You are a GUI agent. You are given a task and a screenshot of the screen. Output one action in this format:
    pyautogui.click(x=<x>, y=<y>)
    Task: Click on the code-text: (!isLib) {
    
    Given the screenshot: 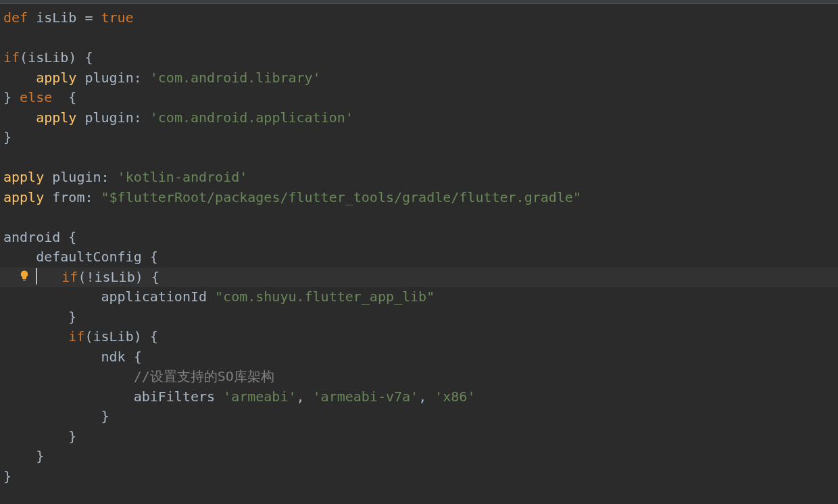 What is the action you would take?
    pyautogui.click(x=118, y=277)
    